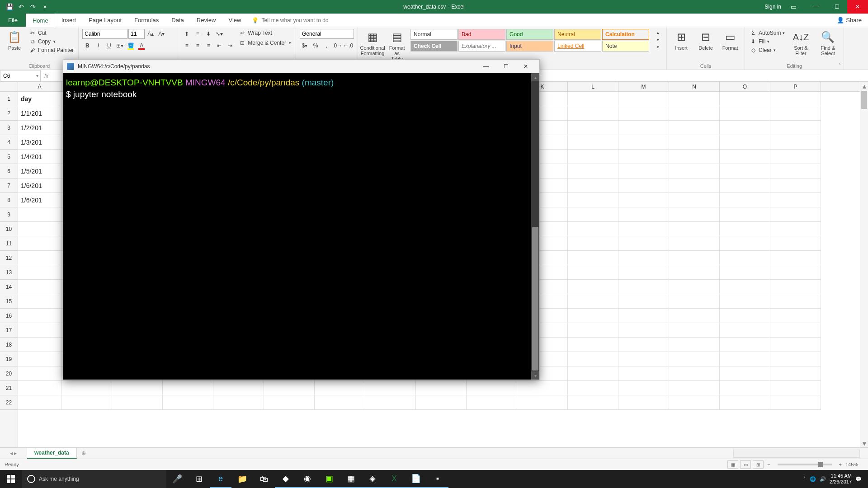 This screenshot has height=488, width=868. Describe the element at coordinates (9, 157) in the screenshot. I see `row-header-5: 5` at that location.